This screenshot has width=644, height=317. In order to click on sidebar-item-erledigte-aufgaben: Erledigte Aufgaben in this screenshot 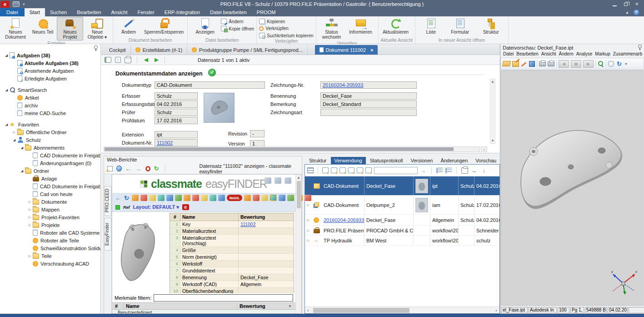, I will do `click(50, 78)`.